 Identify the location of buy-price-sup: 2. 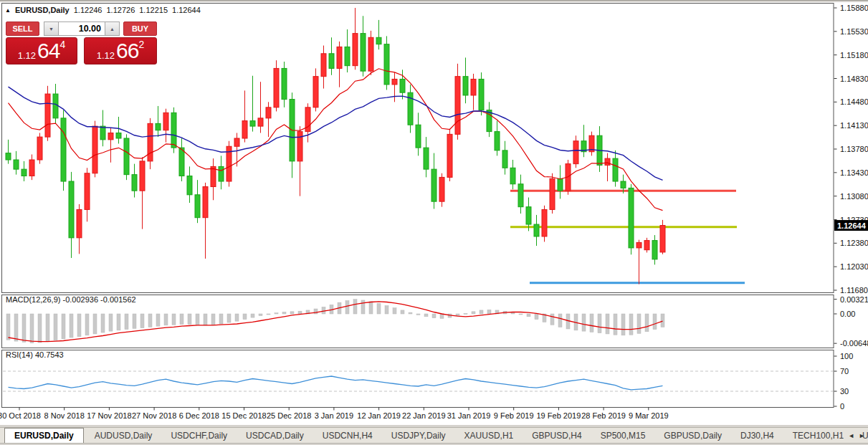
(141, 44).